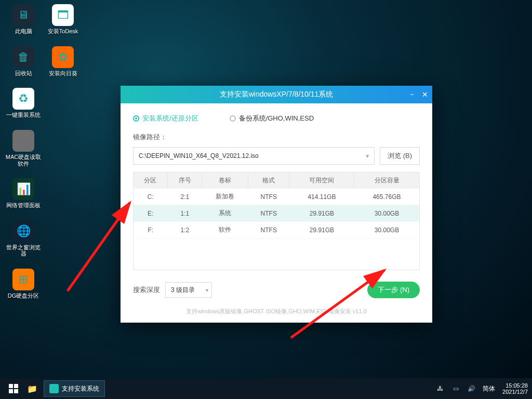  Describe the element at coordinates (23, 61) in the screenshot. I see `desktop-icon-recycle: 🗑回收站` at that location.